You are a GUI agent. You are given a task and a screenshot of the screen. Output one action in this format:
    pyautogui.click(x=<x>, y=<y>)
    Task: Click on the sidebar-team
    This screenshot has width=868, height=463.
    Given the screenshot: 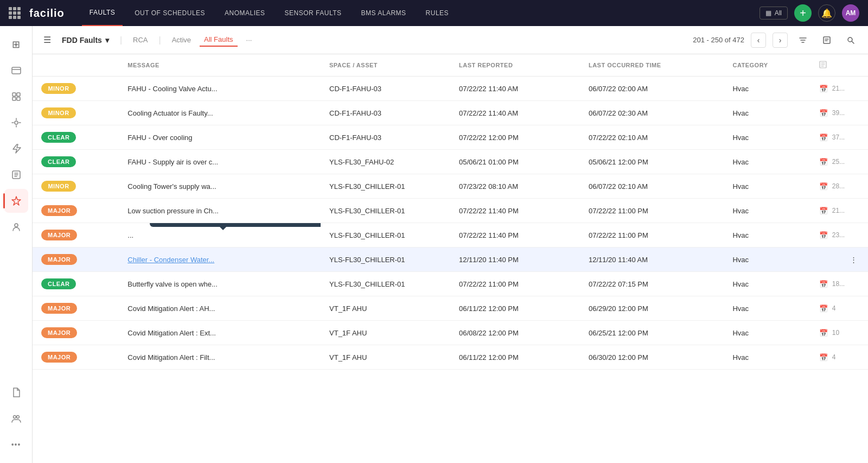 What is the action you would take?
    pyautogui.click(x=16, y=418)
    